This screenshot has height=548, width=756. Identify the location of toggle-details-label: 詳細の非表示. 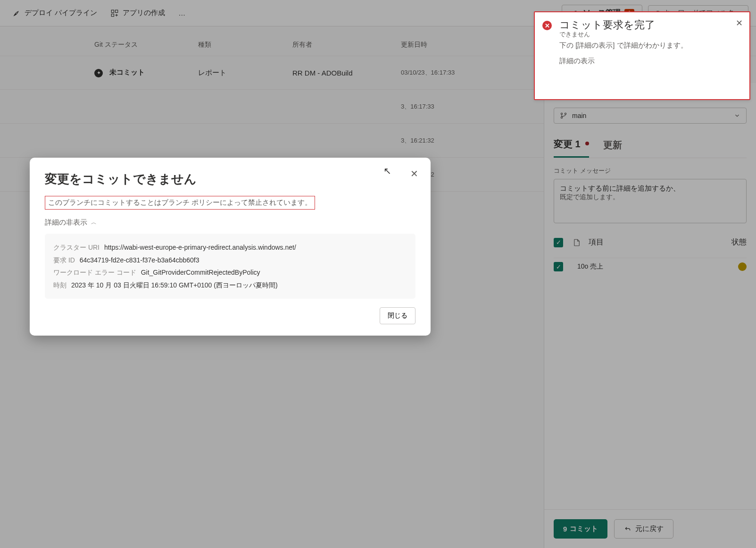
(66, 223).